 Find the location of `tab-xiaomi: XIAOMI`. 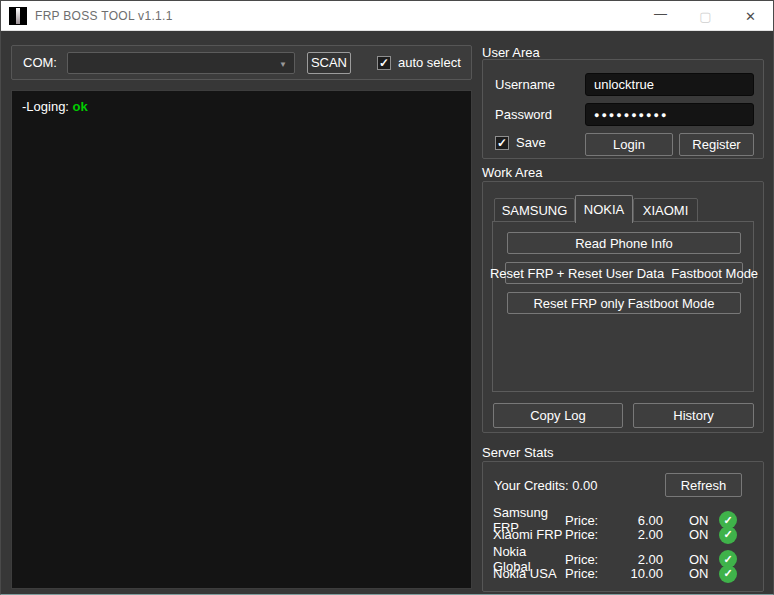

tab-xiaomi: XIAOMI is located at coordinates (666, 210).